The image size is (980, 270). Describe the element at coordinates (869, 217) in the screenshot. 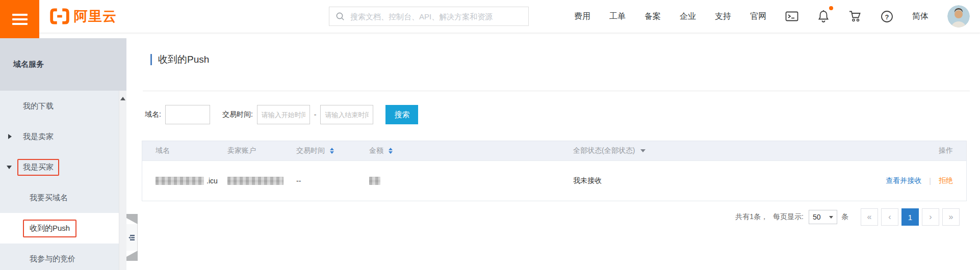

I see `first-page-button: «` at that location.